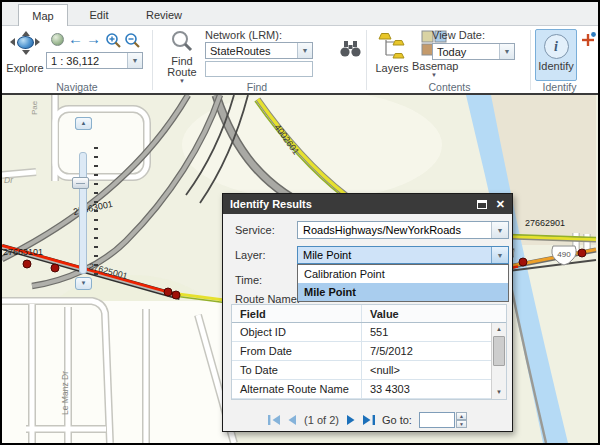 Image resolution: width=600 pixels, height=445 pixels. What do you see at coordinates (369, 390) in the screenshot?
I see `table-row: Alternate Route Name 33 4303` at bounding box center [369, 390].